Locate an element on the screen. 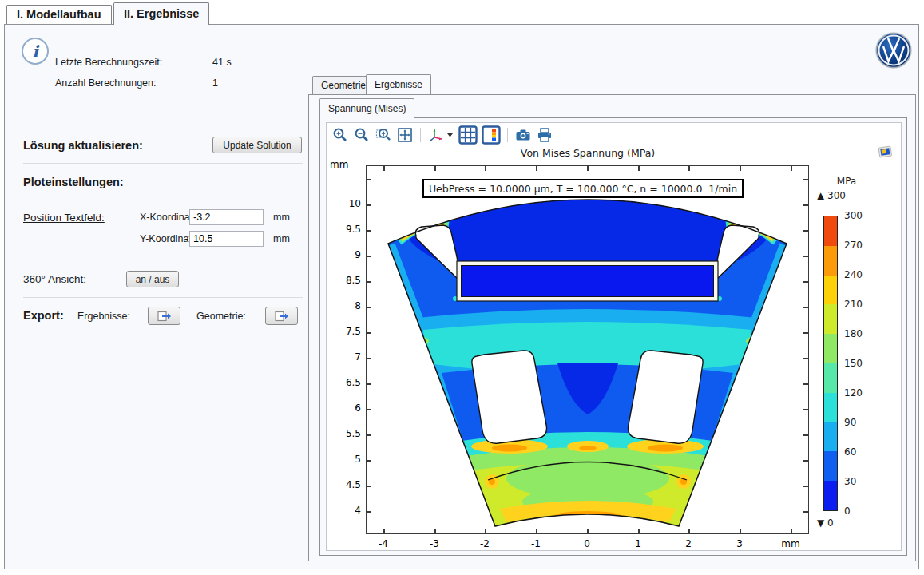 The image size is (924, 575). update-solution-button: Update Solution is located at coordinates (257, 145).